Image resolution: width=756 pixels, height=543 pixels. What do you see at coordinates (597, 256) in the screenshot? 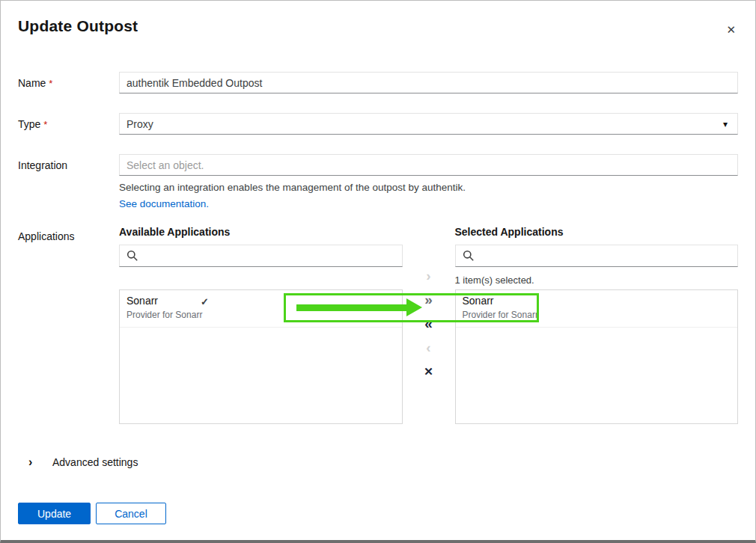
I see `selected-search-input` at bounding box center [597, 256].